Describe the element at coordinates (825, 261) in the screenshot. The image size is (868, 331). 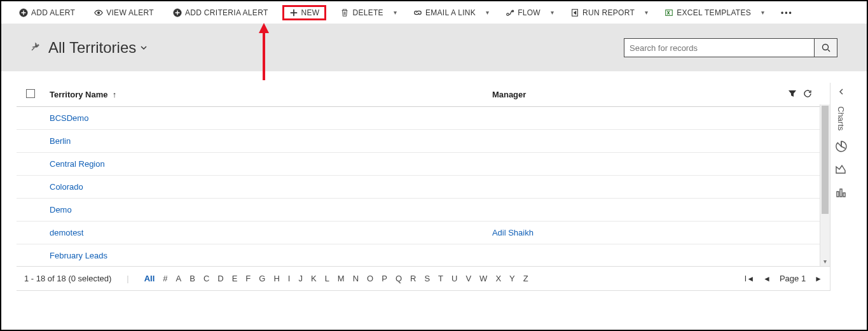
I see `scroll-down-icon: ▾` at that location.